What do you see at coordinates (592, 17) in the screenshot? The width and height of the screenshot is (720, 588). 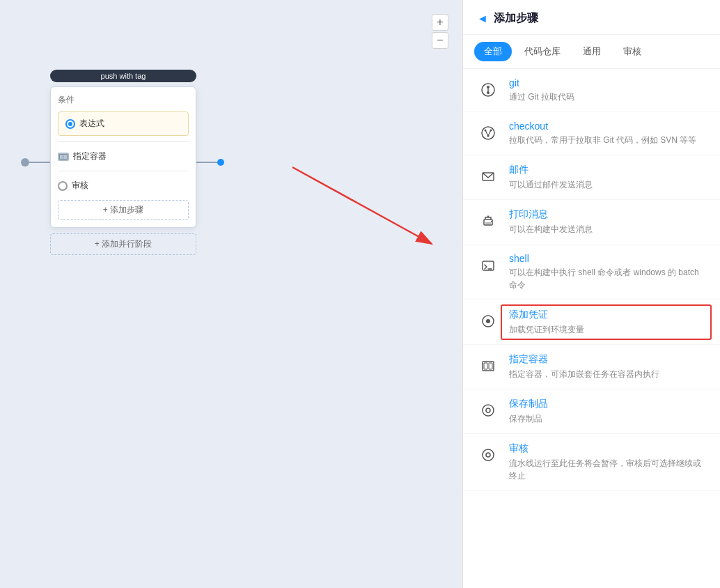 I see `panel-header: ◄ 添加步骤` at bounding box center [592, 17].